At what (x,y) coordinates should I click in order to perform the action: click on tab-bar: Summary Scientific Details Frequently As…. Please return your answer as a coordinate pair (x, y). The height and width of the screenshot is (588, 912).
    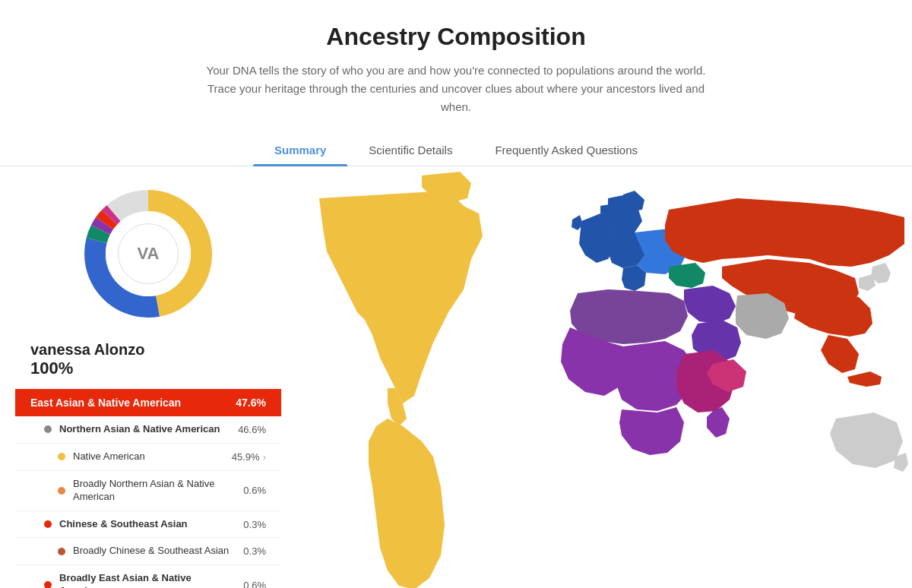
    Looking at the image, I should click on (456, 150).